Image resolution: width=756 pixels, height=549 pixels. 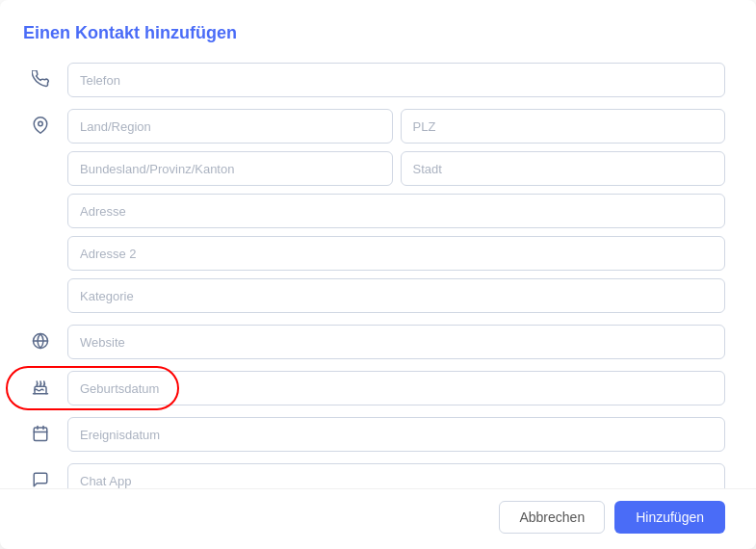 What do you see at coordinates (397, 126) in the screenshot?
I see `land-plz-row` at bounding box center [397, 126].